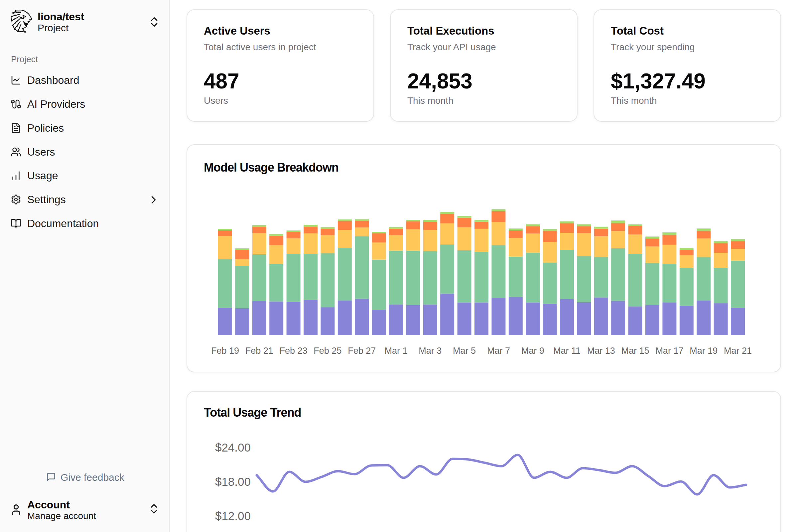 The width and height of the screenshot is (798, 532). I want to click on svg-text: Mar 19, so click(704, 351).